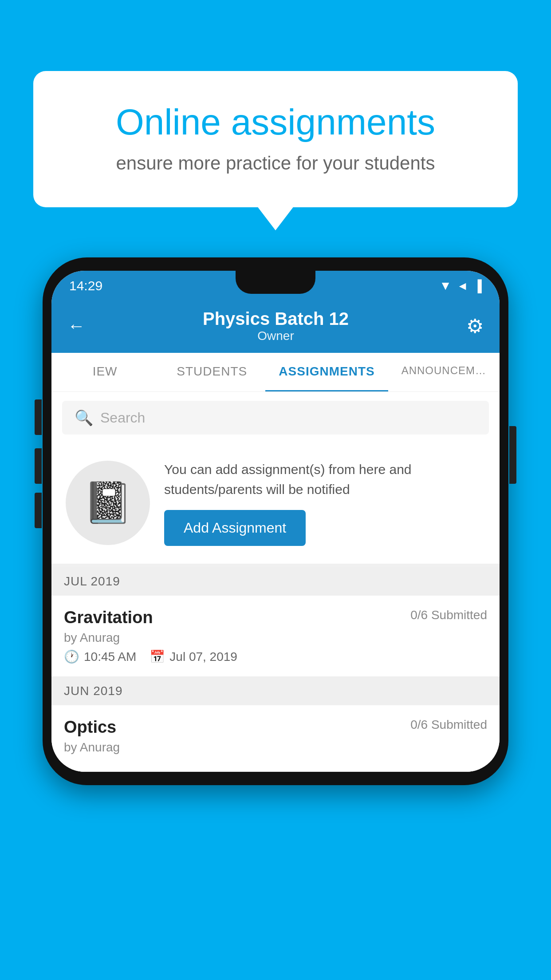  What do you see at coordinates (110, 657) in the screenshot?
I see `time-label-gravitation: 10:45 AM` at bounding box center [110, 657].